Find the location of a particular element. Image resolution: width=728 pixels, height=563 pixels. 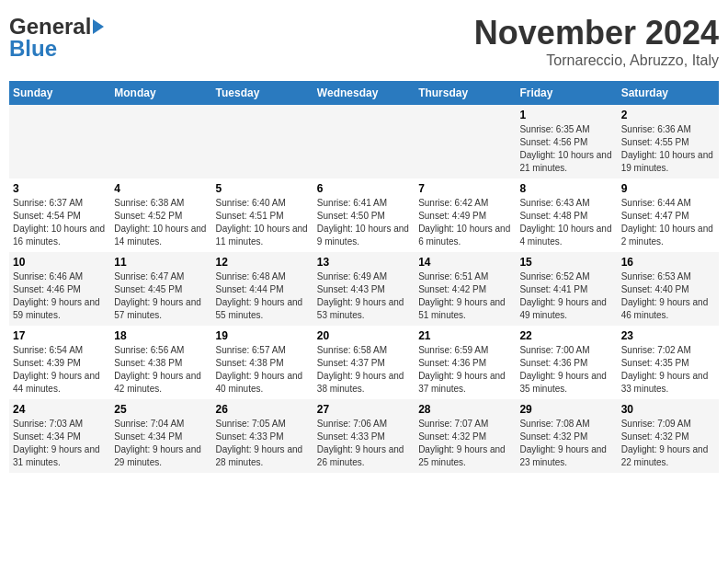

day-info: Sunrise: 6:51 AM Sunset: 4:42 PM Dayligh… is located at coordinates (465, 296).